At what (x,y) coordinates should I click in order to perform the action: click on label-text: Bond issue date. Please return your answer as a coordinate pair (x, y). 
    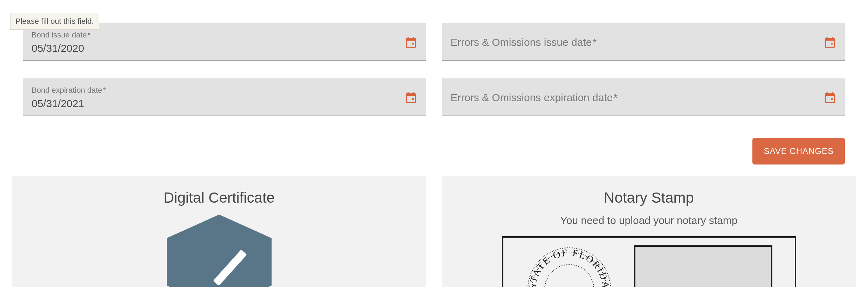
    Looking at the image, I should click on (59, 35).